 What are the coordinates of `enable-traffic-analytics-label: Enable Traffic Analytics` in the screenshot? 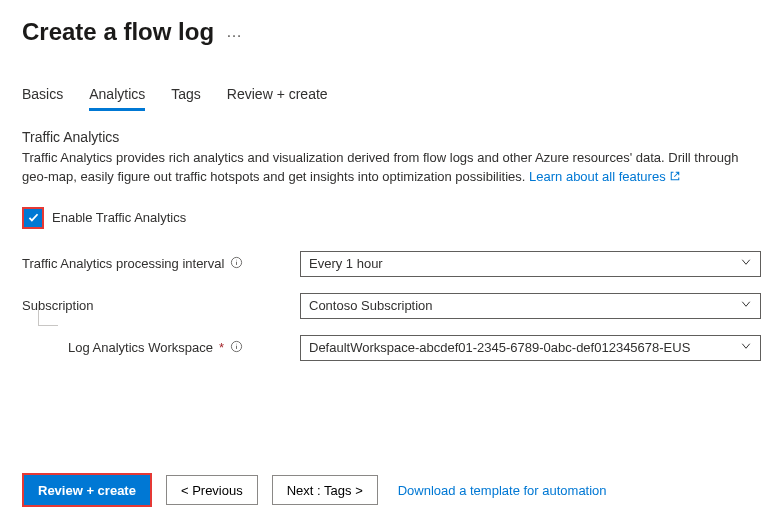 It's located at (119, 218).